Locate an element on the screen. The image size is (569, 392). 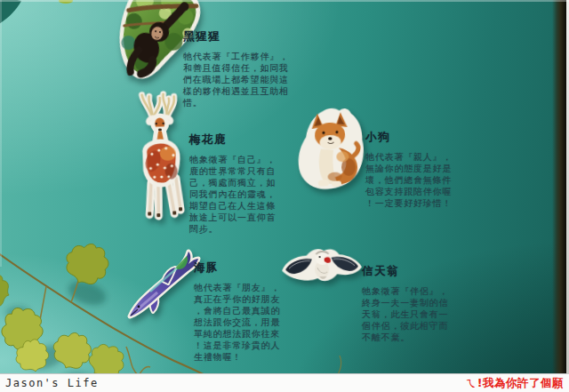
description-line: 牠代表著『朋友』， is located at coordinates (236, 288).